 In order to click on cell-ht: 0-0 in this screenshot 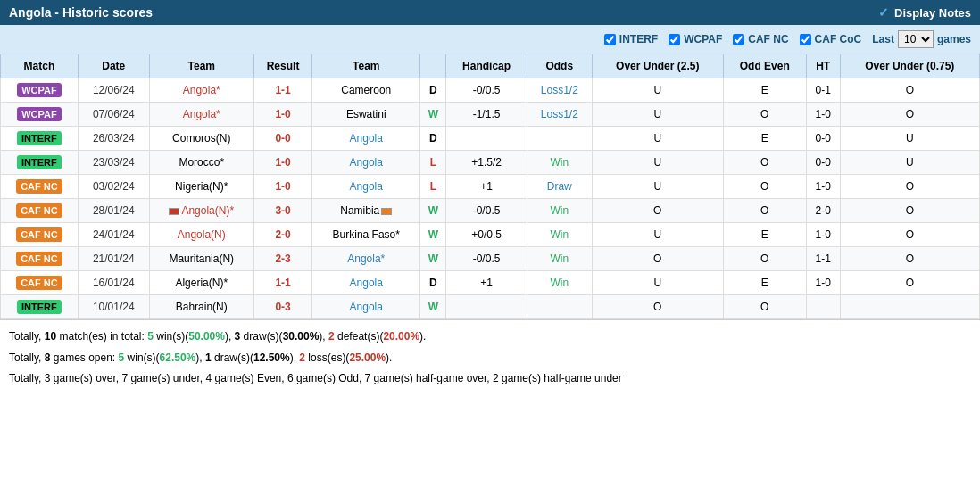, I will do `click(823, 162)`.